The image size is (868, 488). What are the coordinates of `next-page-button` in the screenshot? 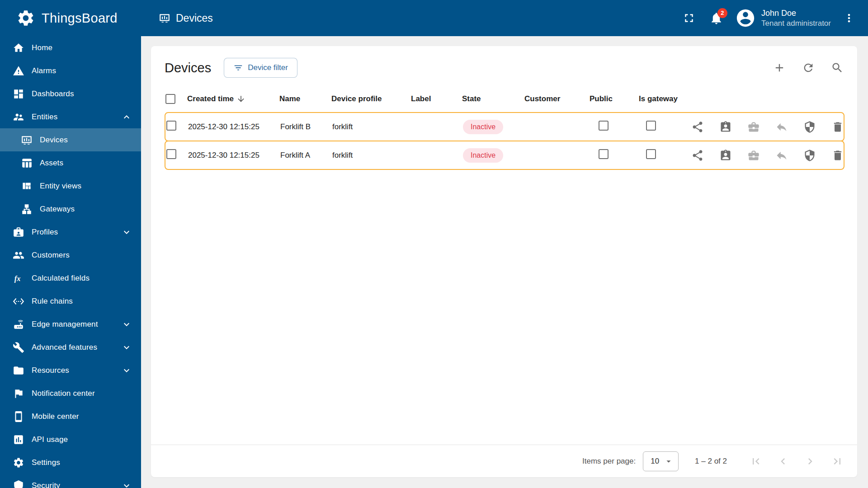 It's located at (810, 461).